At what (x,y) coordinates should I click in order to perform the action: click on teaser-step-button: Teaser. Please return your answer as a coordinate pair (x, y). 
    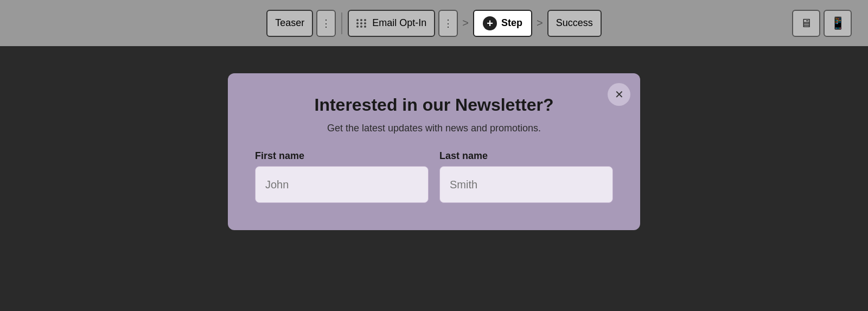
    Looking at the image, I should click on (290, 23).